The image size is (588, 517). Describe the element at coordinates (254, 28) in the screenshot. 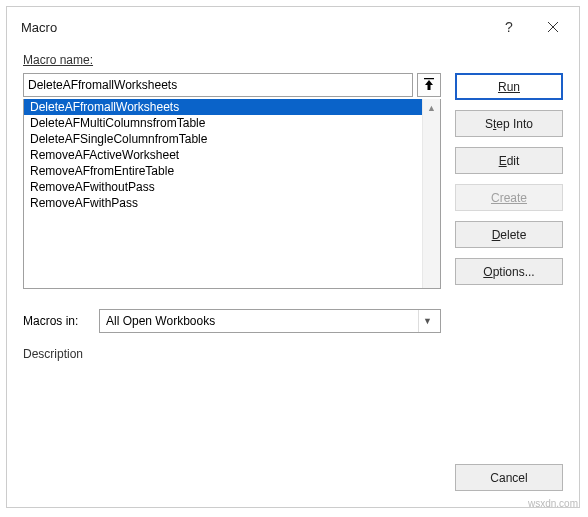

I see `dialog-title: Macro` at that location.